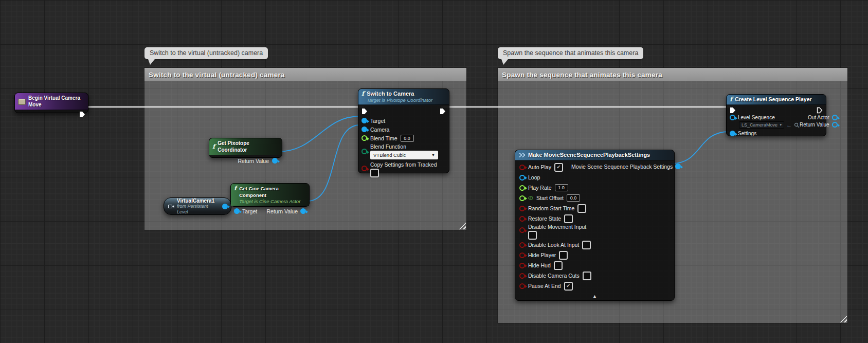 This screenshot has width=868, height=343. Describe the element at coordinates (522, 265) in the screenshot. I see `hide-hud-pin` at that location.